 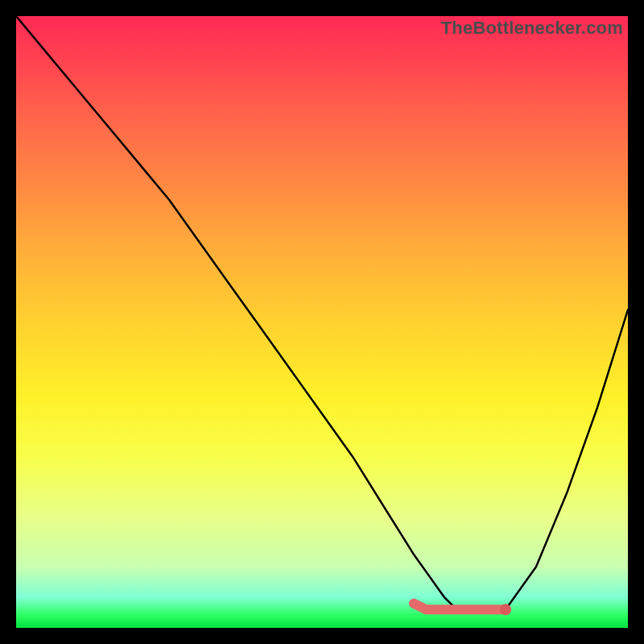 What do you see at coordinates (506, 609) in the screenshot?
I see `highlight-end-dot` at bounding box center [506, 609].